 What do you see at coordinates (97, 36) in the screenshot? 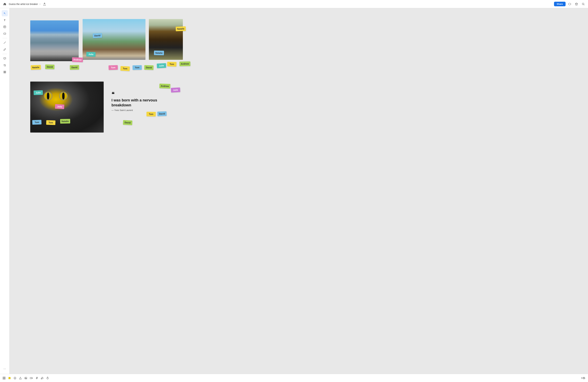
I see `sticky-david-1: David` at bounding box center [97, 36].